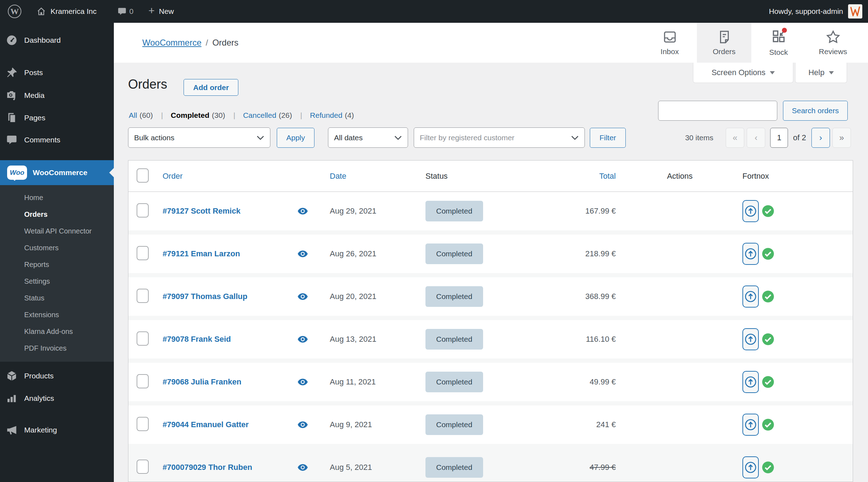 This screenshot has height=482, width=868. What do you see at coordinates (57, 430) in the screenshot?
I see `sidebar-item-marketing: Marketing` at bounding box center [57, 430].